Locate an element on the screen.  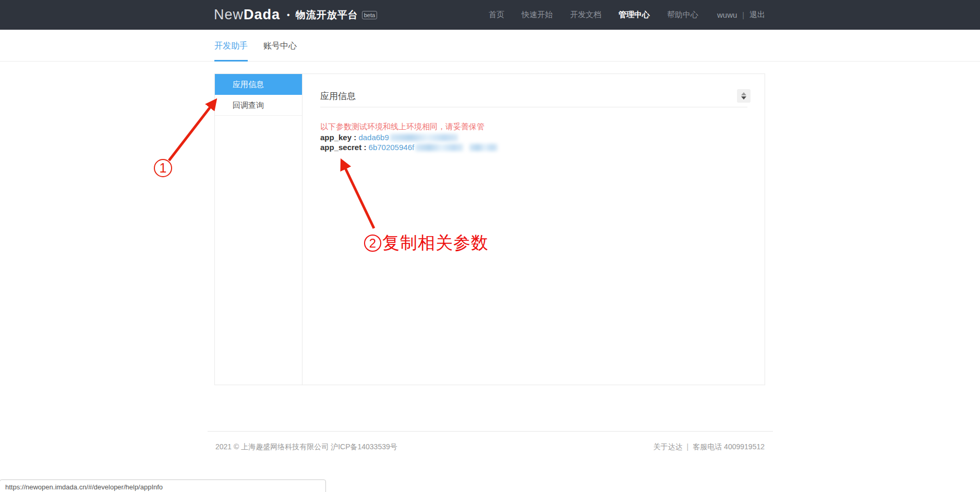
warning-text: 以下参数测试环境和线上环境相同，请妥善保管 is located at coordinates (403, 127).